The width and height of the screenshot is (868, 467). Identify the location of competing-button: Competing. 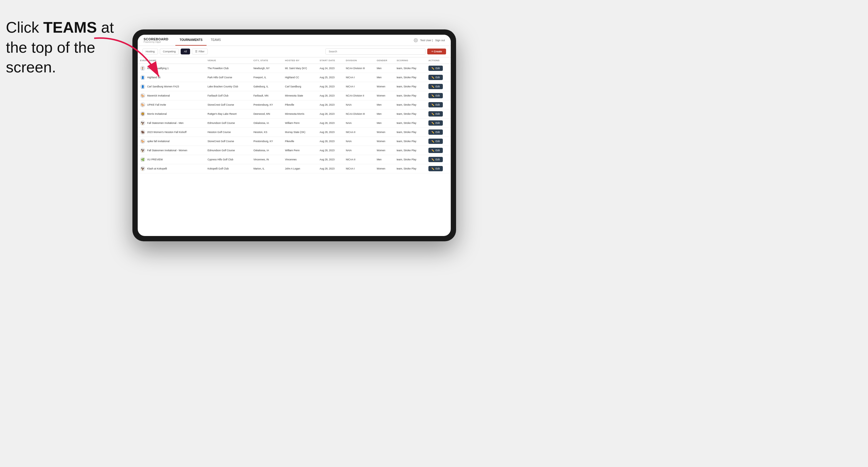
(169, 52).